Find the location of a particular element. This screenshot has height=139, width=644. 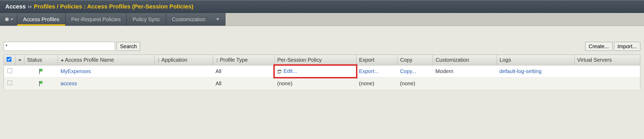

cell-copy: (none) is located at coordinates (415, 84).